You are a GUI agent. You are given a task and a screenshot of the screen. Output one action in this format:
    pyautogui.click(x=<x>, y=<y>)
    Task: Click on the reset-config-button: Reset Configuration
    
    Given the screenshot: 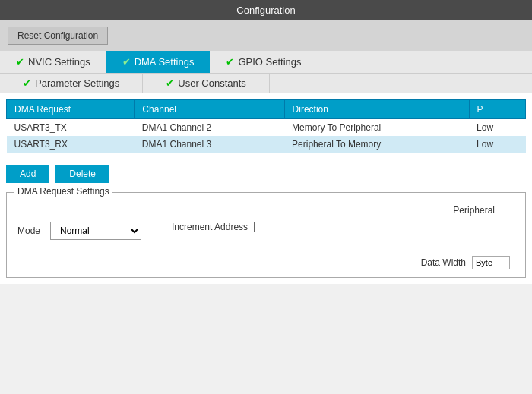 What is the action you would take?
    pyautogui.click(x=58, y=36)
    